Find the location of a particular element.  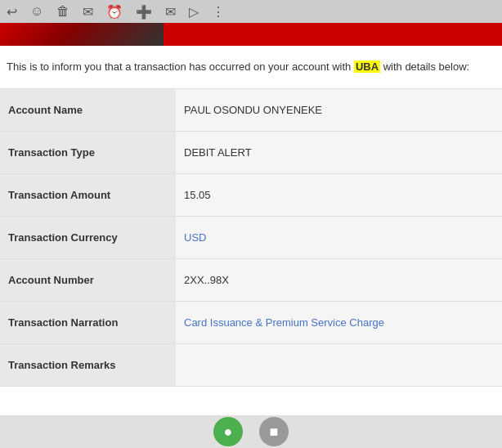

trash-icon: 🗑 is located at coordinates (63, 11).